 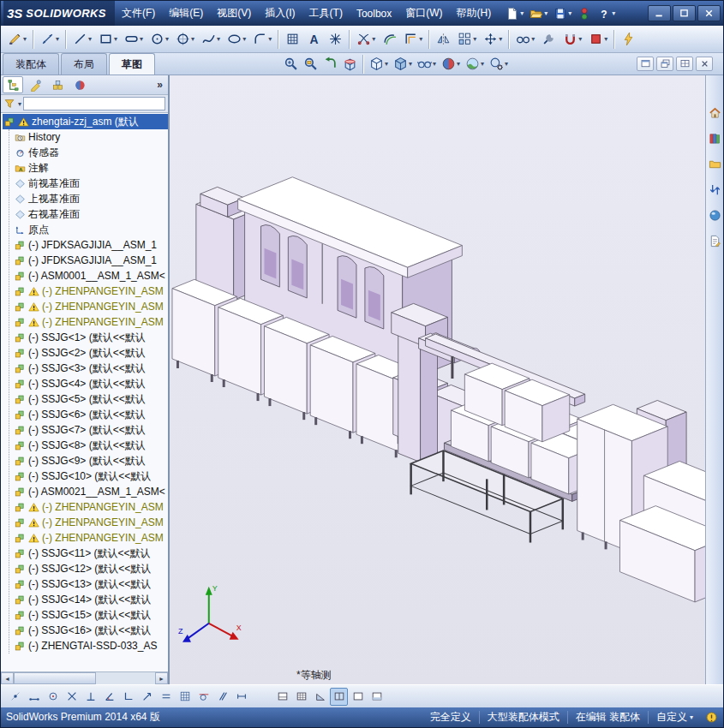 I want to click on doc-close-button, so click(x=704, y=63).